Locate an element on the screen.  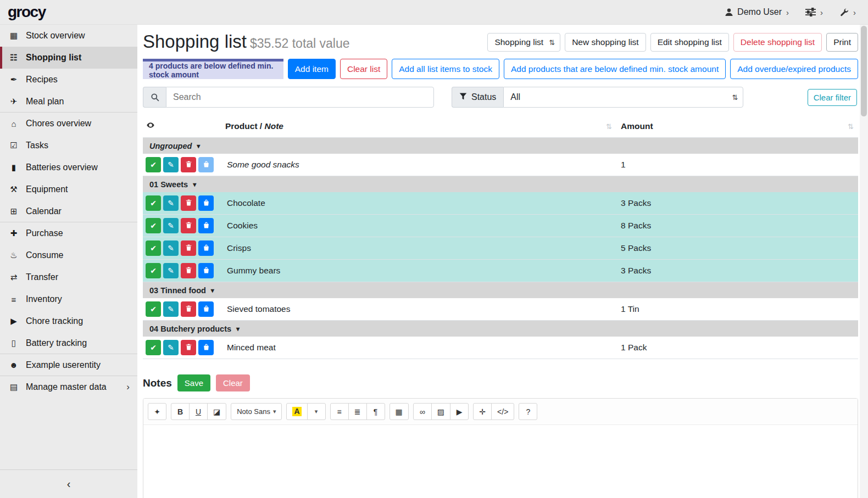
page-scrollbar is located at coordinates (864, 261).